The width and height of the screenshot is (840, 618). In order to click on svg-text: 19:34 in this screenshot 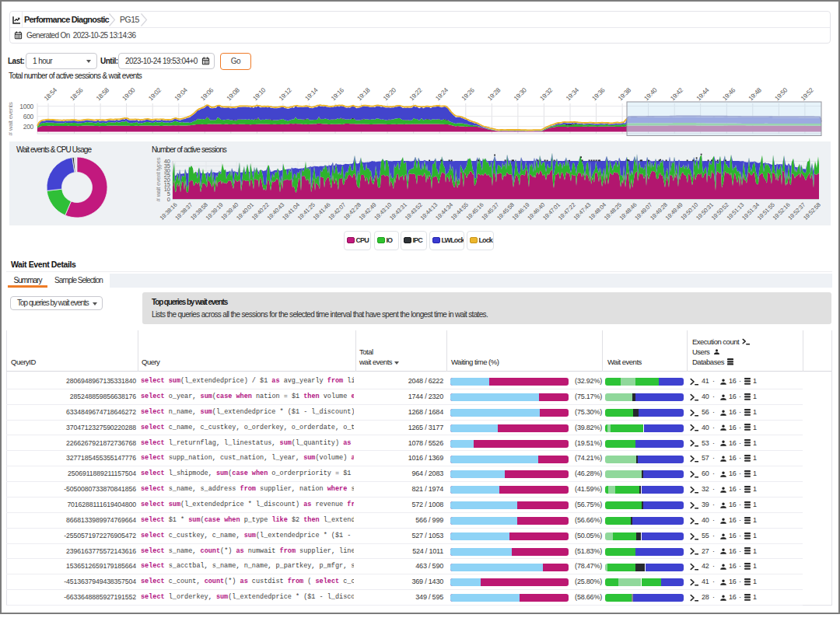, I will do `click(572, 94)`.